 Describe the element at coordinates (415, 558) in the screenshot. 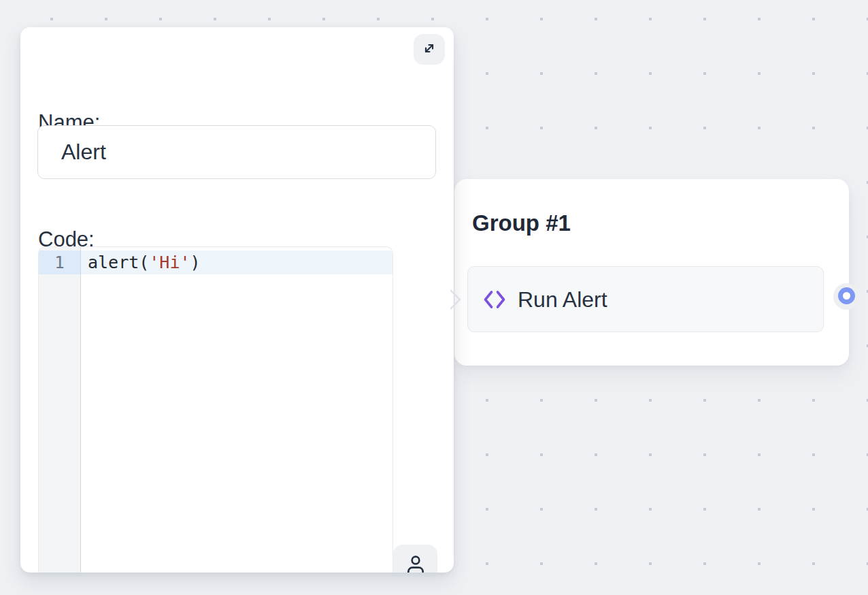

I see `user-button` at that location.